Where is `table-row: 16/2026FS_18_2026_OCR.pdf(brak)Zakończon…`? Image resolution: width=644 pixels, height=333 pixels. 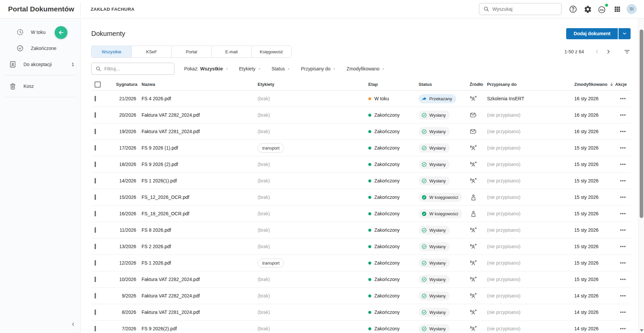 table-row: 16/2026FS_18_2026_OCR.pdf(brak)Zakończon… is located at coordinates (361, 214).